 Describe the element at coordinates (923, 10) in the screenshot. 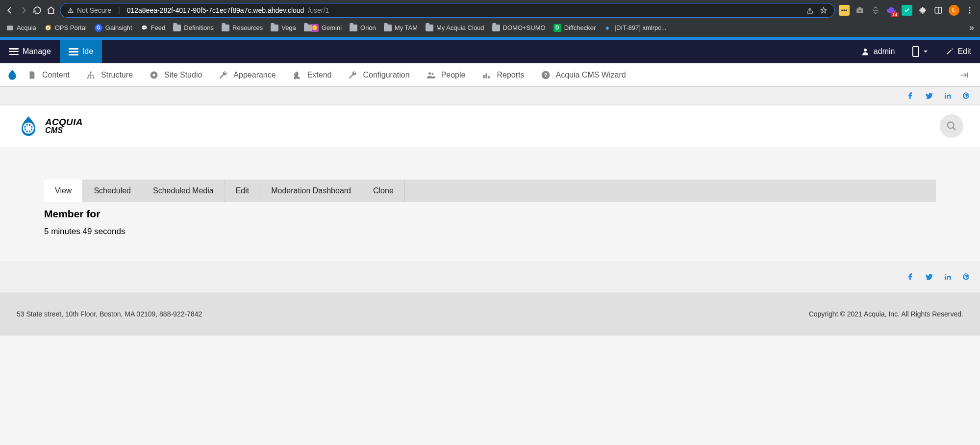

I see `extensions-icon` at that location.